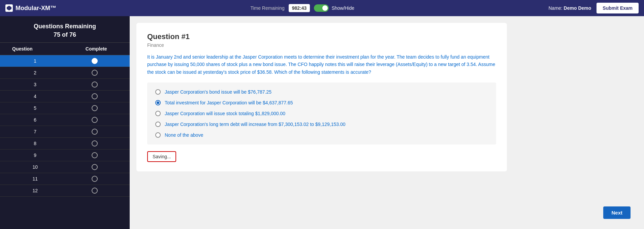  Describe the element at coordinates (65, 85) in the screenshot. I see `sidebar-row: 3` at that location.